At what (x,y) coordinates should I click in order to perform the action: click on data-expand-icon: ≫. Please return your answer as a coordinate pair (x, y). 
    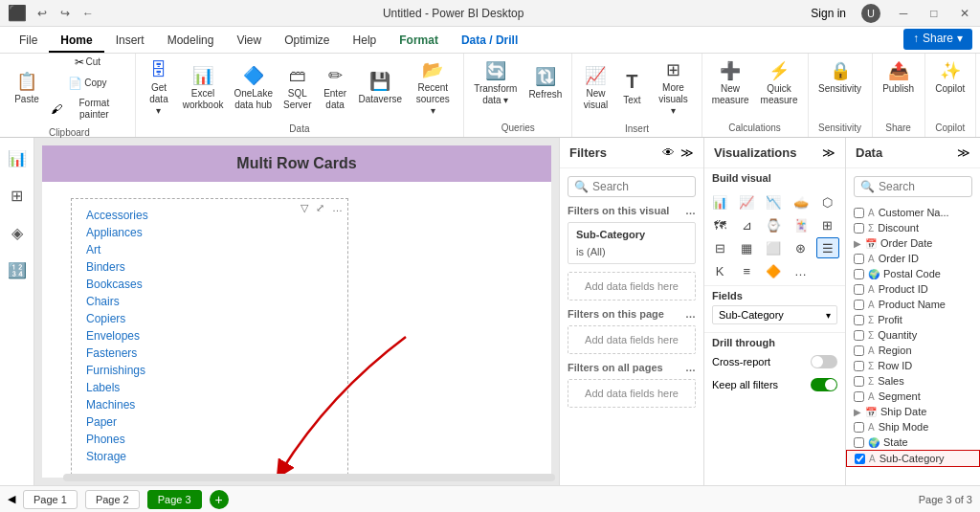
    Looking at the image, I should click on (964, 153).